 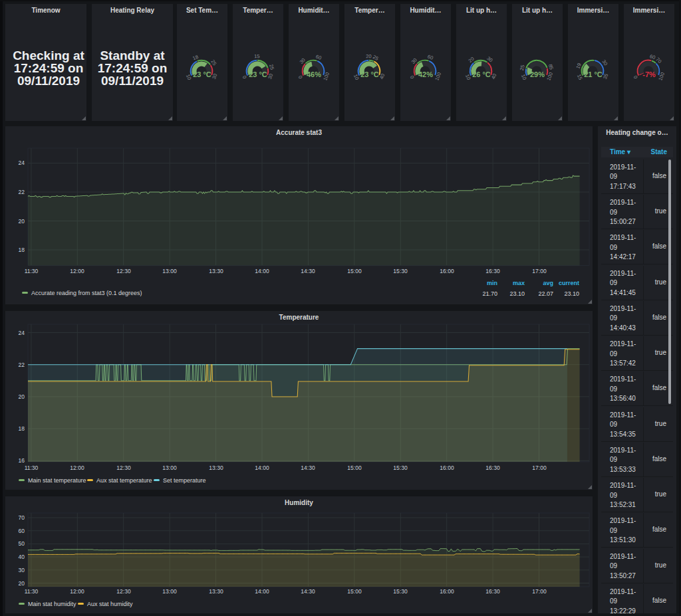 What do you see at coordinates (605, 76) in the screenshot?
I see `svg-text: 35` at bounding box center [605, 76].